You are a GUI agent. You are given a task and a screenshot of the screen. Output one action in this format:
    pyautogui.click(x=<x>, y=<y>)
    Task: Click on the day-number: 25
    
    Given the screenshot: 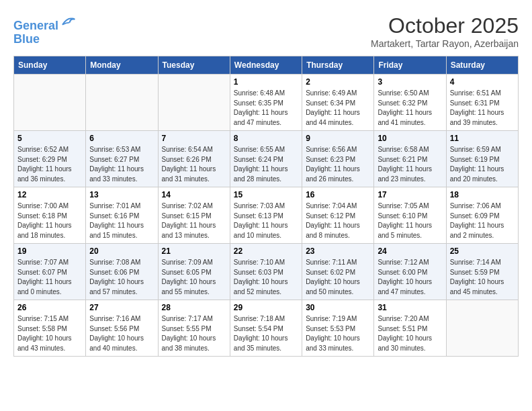 What is the action you would take?
    pyautogui.click(x=482, y=251)
    